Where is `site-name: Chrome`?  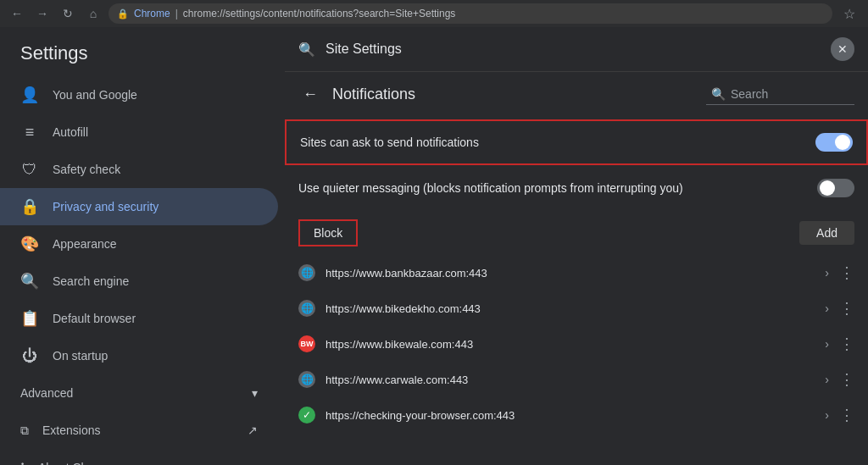 site-name: Chrome is located at coordinates (153, 14).